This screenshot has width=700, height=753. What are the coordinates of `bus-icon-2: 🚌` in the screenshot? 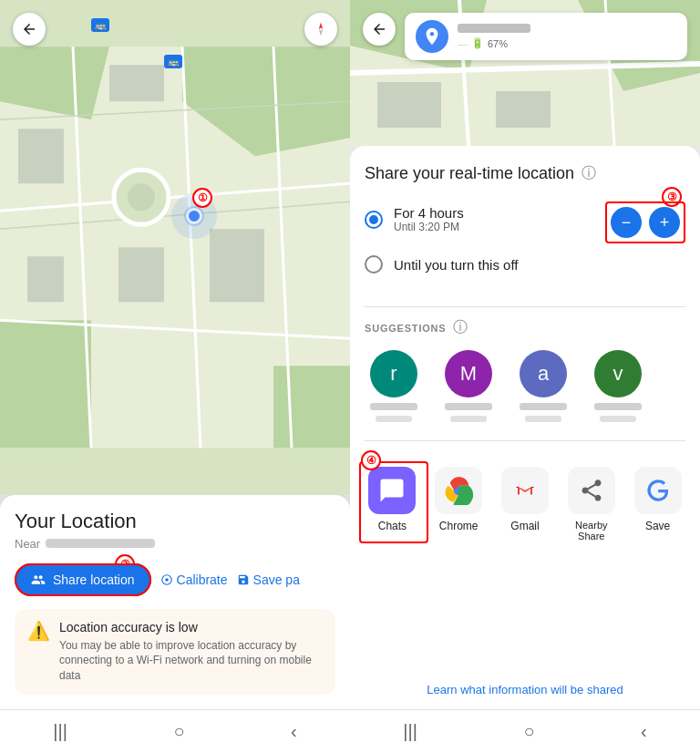 It's located at (173, 62).